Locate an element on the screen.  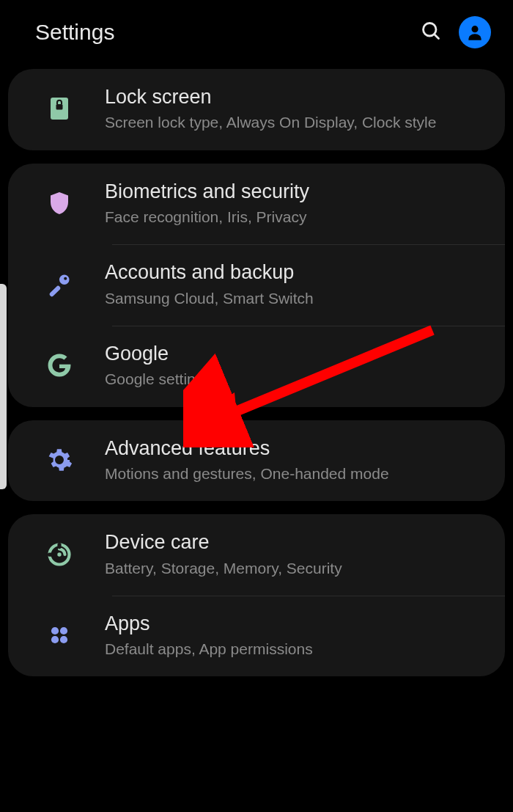
device-care-icon is located at coordinates (59, 555).